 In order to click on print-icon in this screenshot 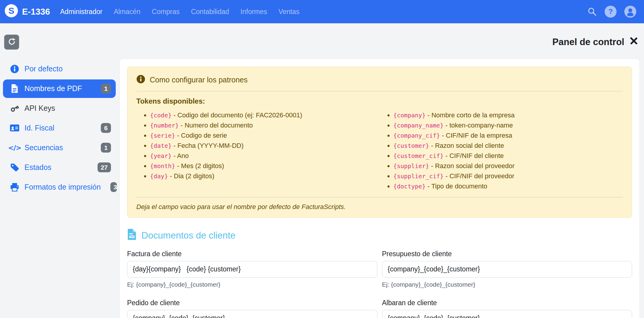, I will do `click(15, 187)`.